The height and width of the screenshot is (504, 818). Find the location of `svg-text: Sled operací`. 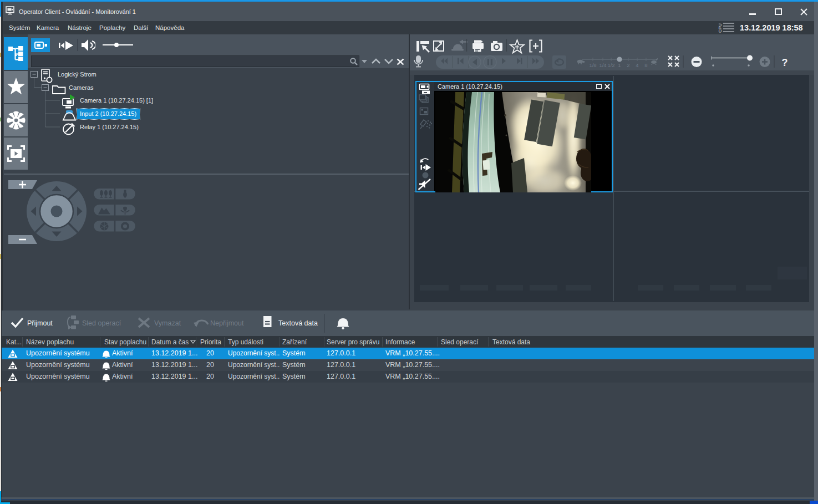

svg-text: Sled operací is located at coordinates (460, 342).